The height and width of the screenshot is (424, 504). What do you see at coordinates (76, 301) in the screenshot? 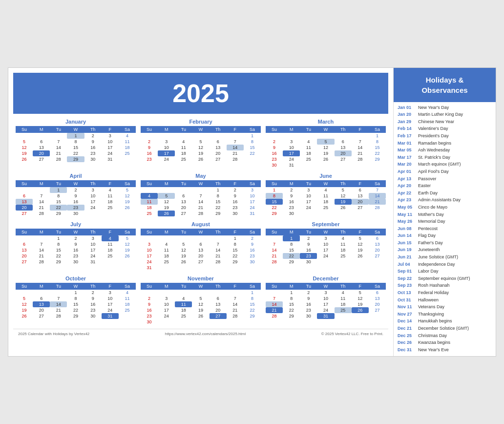
I see `month-table-october: SuMTuWThFSa12345678910111213141516171819…` at bounding box center [76, 301].